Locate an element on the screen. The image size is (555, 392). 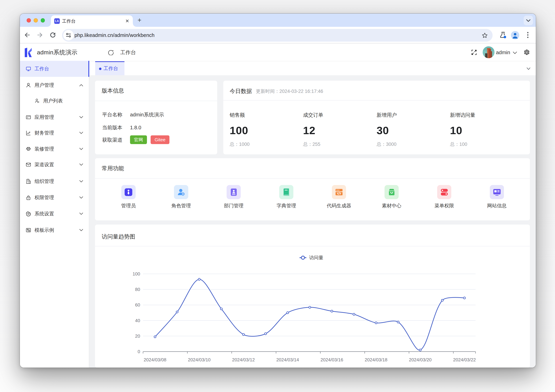
svg-text: 2024/03/12 is located at coordinates (244, 360).